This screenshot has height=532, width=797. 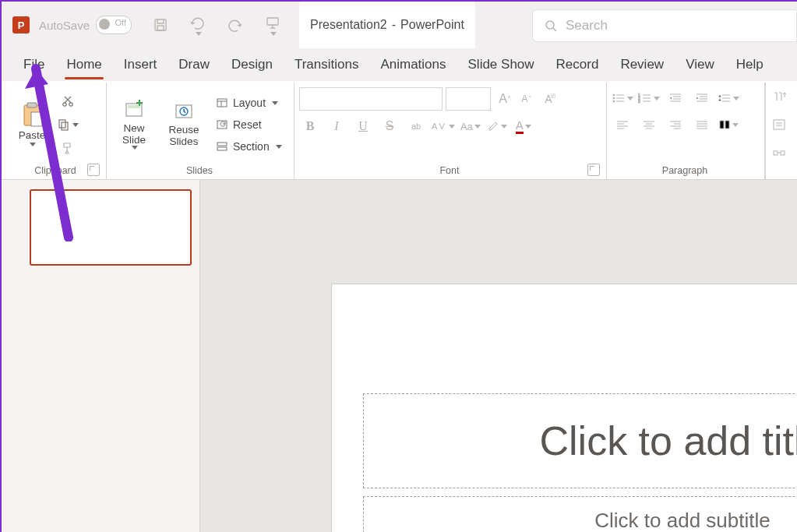 What do you see at coordinates (578, 65) in the screenshot?
I see `tab-record: Record` at bounding box center [578, 65].